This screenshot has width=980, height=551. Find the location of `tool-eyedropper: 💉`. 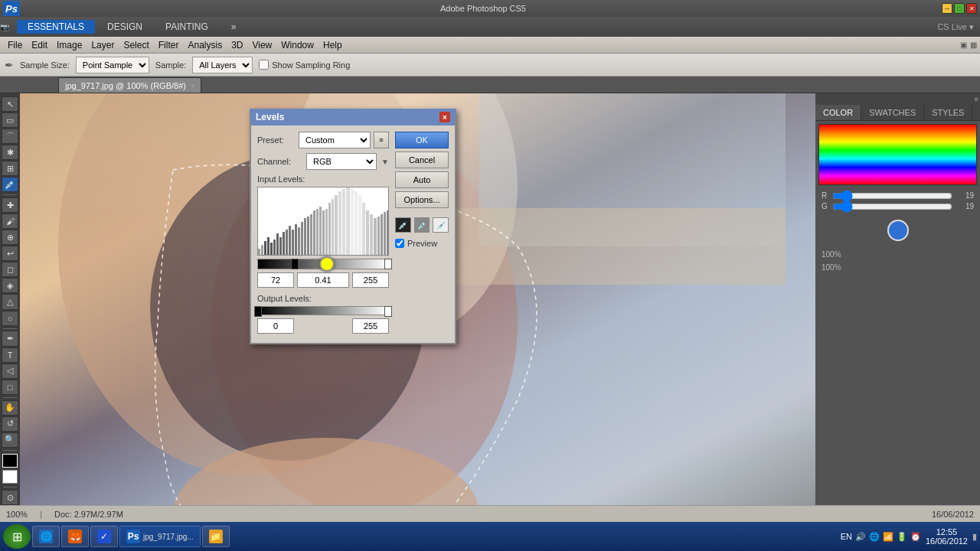

tool-eyedropper: 💉 is located at coordinates (10, 184).